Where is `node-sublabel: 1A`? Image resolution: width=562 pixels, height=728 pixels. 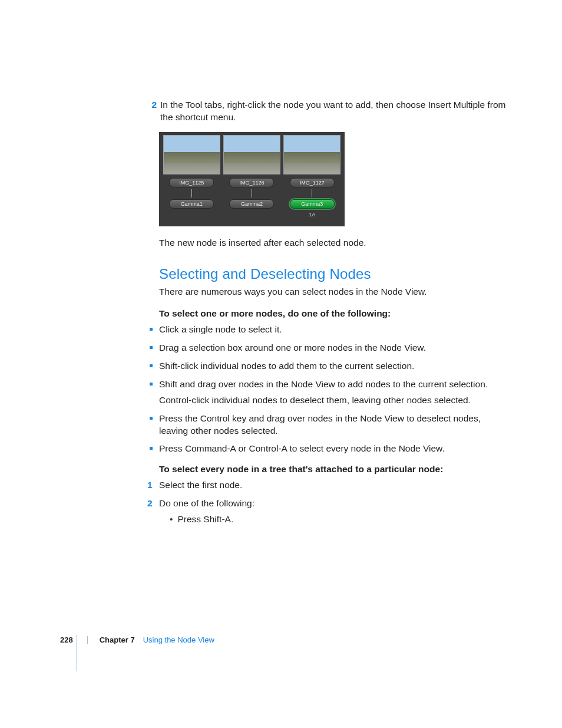
node-sublabel: 1A is located at coordinates (312, 215).